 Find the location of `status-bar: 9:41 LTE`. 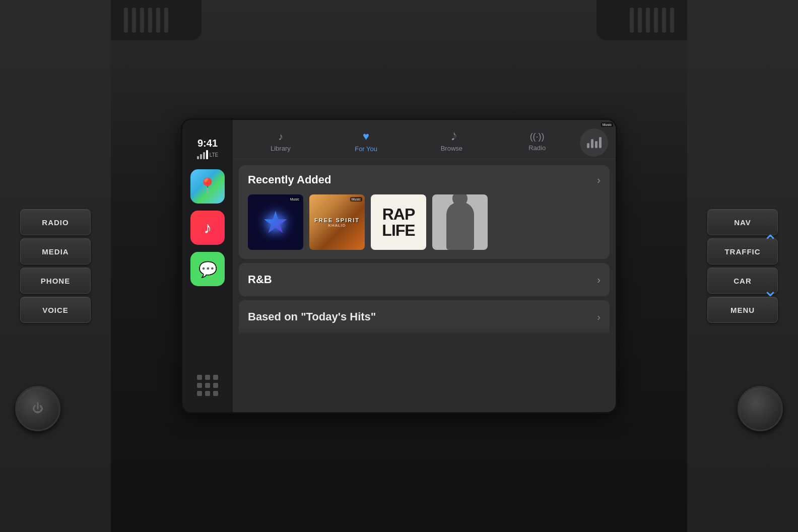

status-bar: 9:41 LTE is located at coordinates (208, 146).